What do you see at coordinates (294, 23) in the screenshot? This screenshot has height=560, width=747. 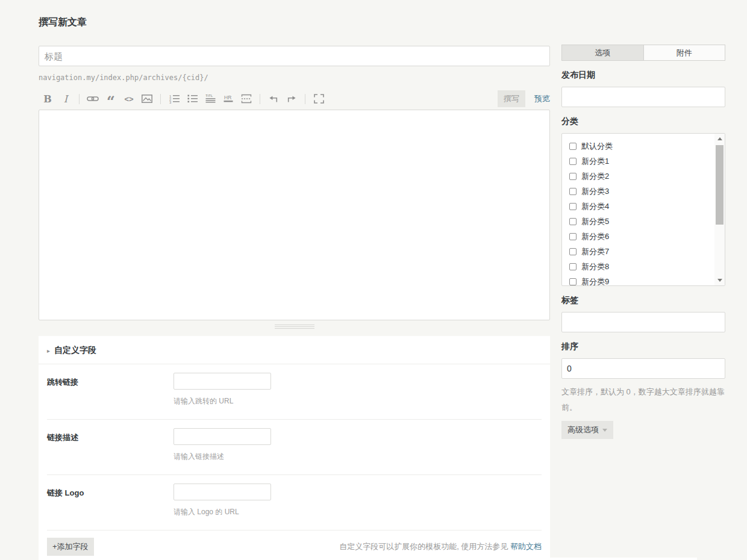 I see `page-title: 撰写新文章` at bounding box center [294, 23].